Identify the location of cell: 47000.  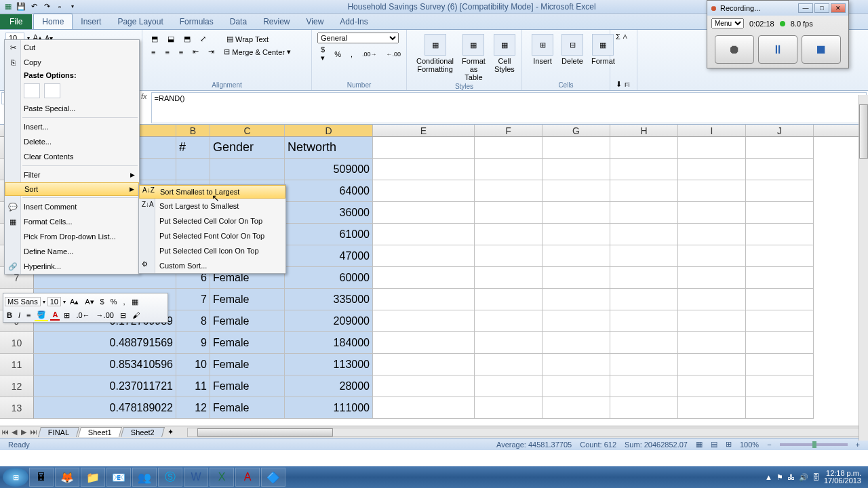
(329, 256).